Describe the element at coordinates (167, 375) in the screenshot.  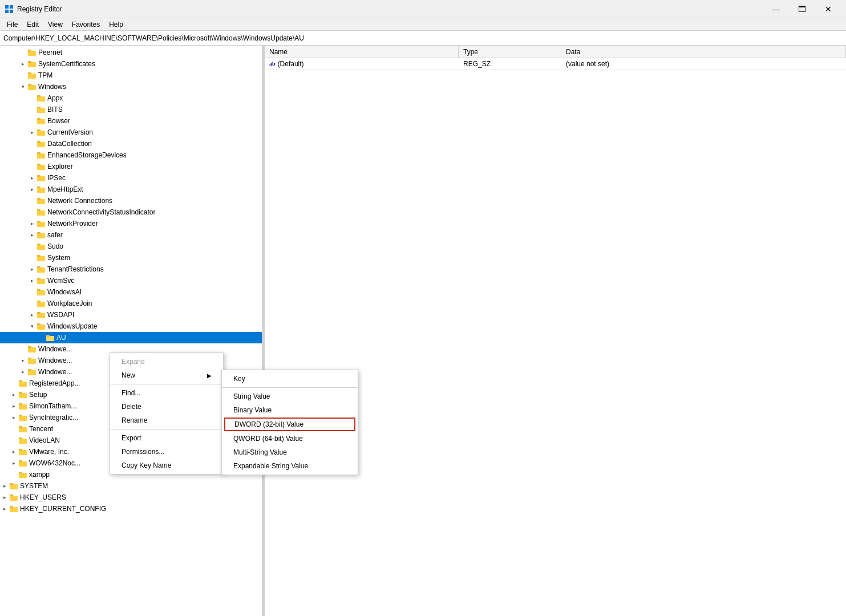
I see `context-menu-item-new: New▶` at that location.